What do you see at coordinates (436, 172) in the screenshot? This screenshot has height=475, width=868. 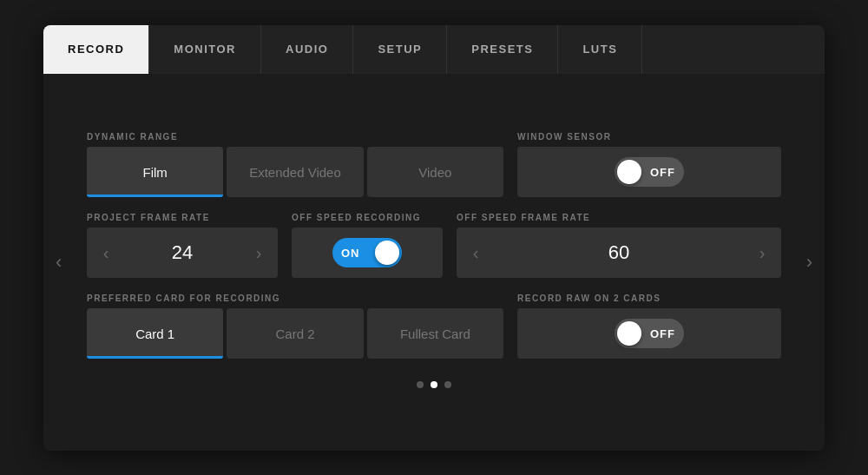 I see `option-video: Video` at bounding box center [436, 172].